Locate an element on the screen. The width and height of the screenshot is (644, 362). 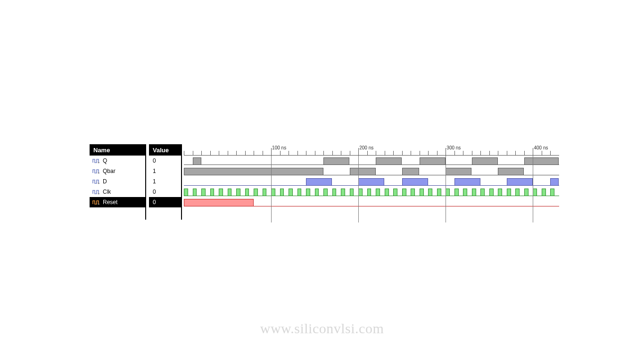
waveform-area: 100 ns200 ns300 ns400 ns is located at coordinates (372, 183).